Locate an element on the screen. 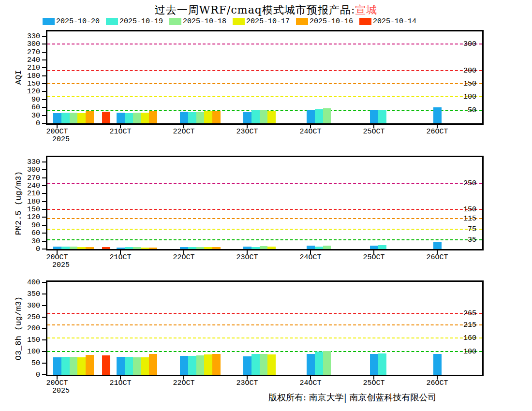  guideline-label: 265 is located at coordinates (452, 313).